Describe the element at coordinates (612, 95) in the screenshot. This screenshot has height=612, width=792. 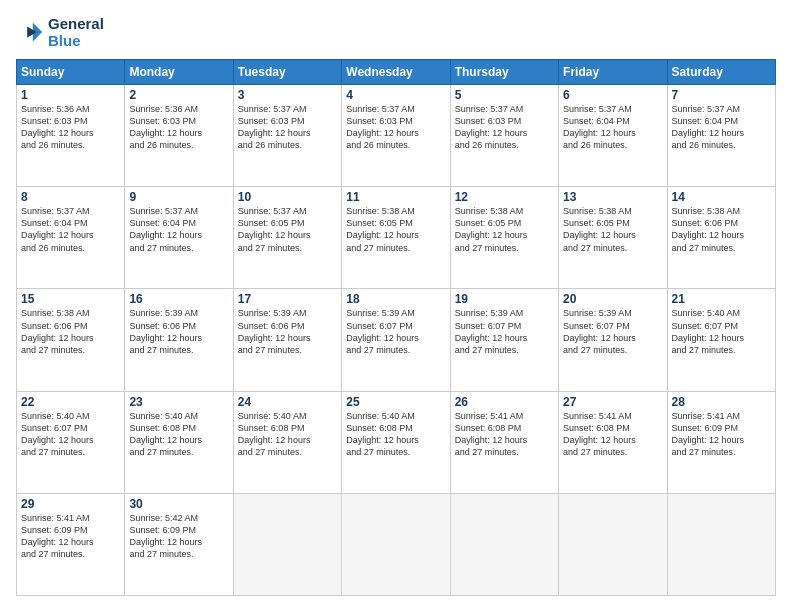
I see `day-number: 6` at that location.